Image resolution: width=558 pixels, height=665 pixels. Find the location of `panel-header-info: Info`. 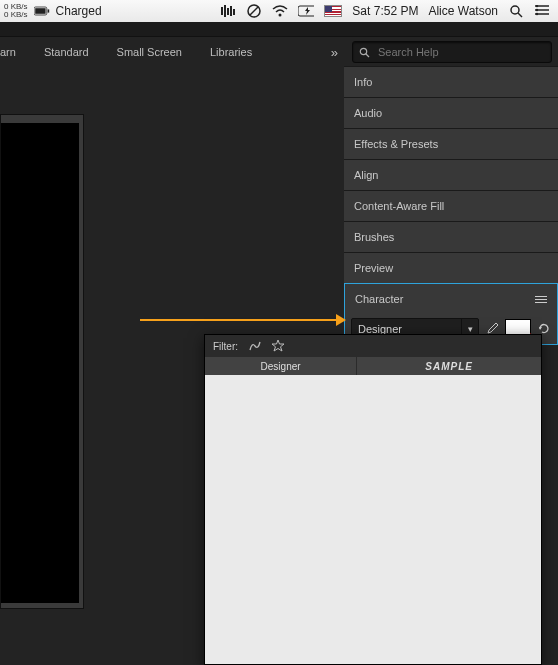

panel-header-info: Info is located at coordinates (451, 82).